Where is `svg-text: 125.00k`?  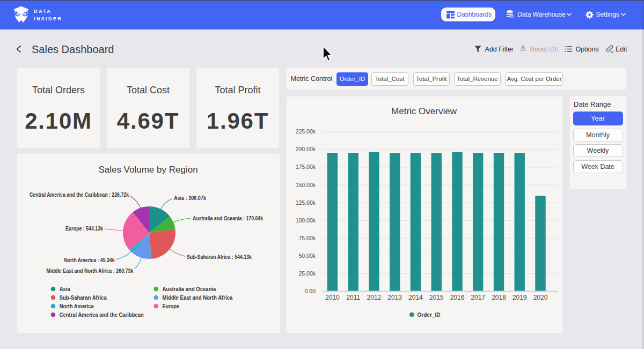 svg-text: 125.00k is located at coordinates (306, 203).